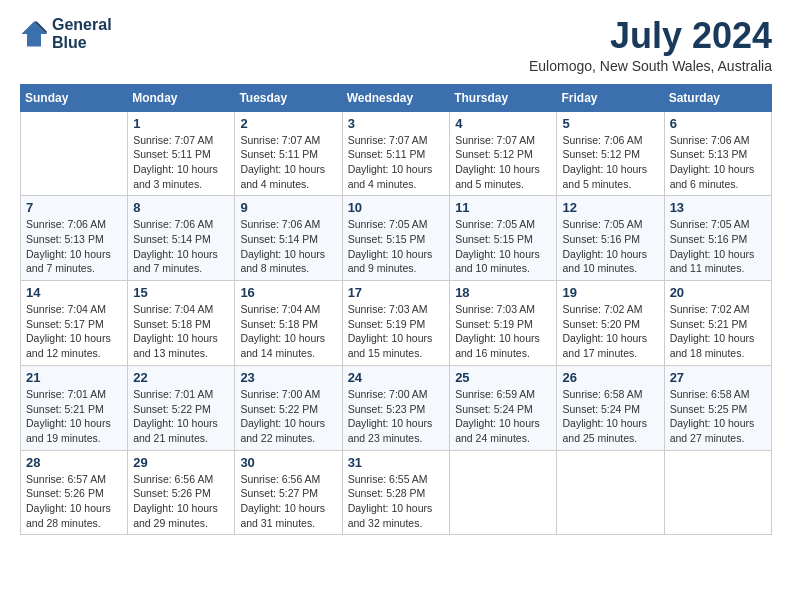  What do you see at coordinates (504, 408) in the screenshot?
I see `calendar-cell: 25 Sunrise: 6:59 AMSunset: 5:24 PMDaylig…` at bounding box center [504, 408].